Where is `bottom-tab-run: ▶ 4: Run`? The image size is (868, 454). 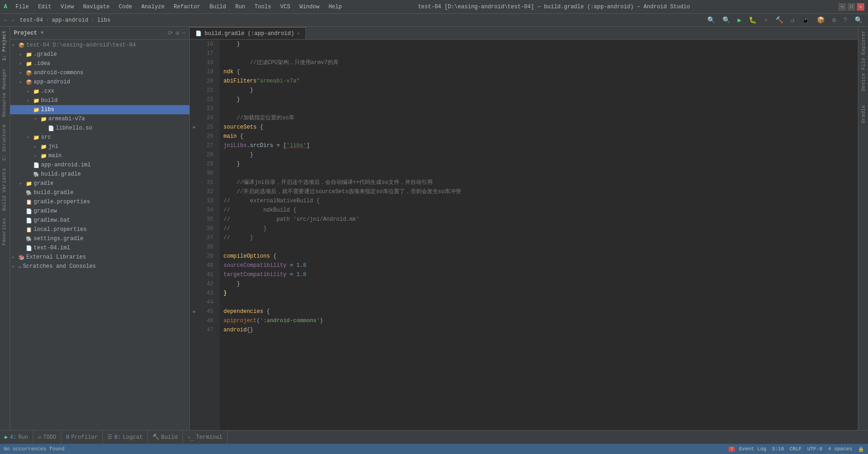
bottom-tab-run: ▶ 4: Run is located at coordinates (17, 437).